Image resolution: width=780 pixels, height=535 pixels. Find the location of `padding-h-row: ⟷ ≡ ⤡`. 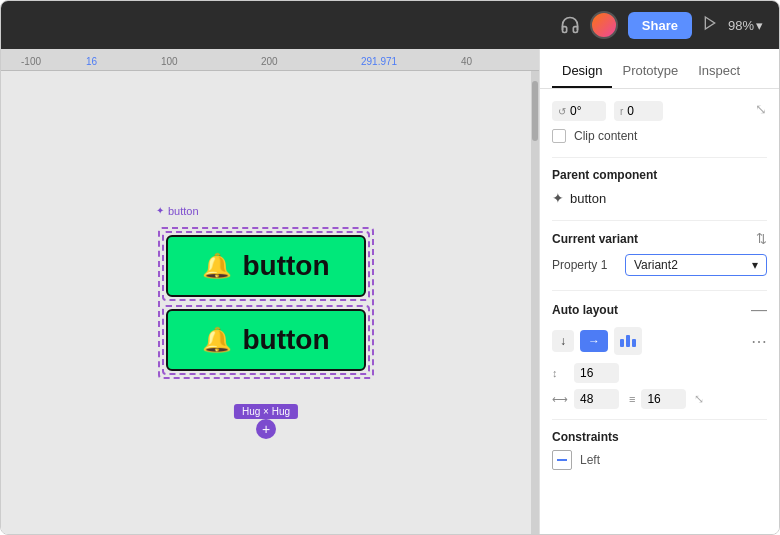

padding-h-row: ⟷ ≡ ⤡ is located at coordinates (660, 399).